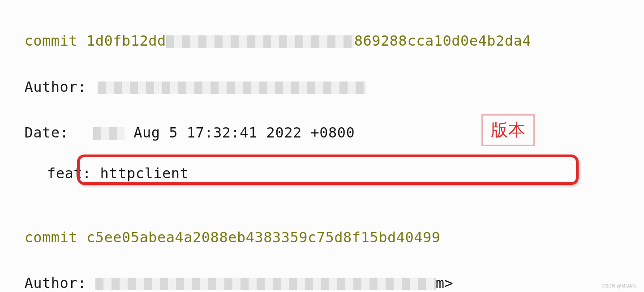  I want to click on date-label-1: Date:, so click(47, 133).